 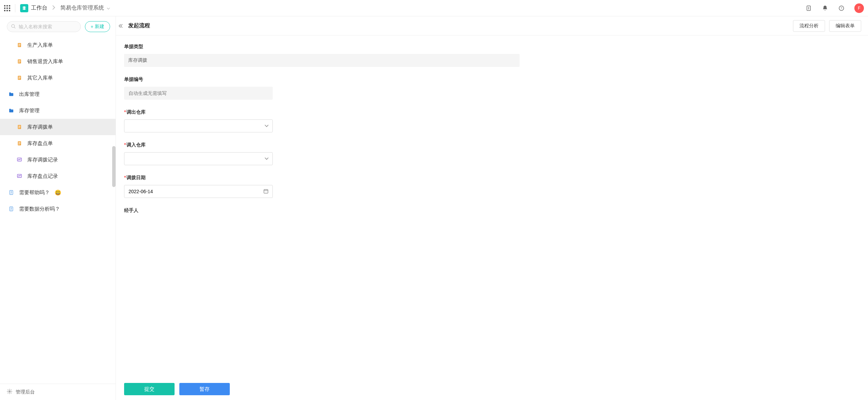 I want to click on sidebar-item-label: 库存调拨记录, so click(x=43, y=160).